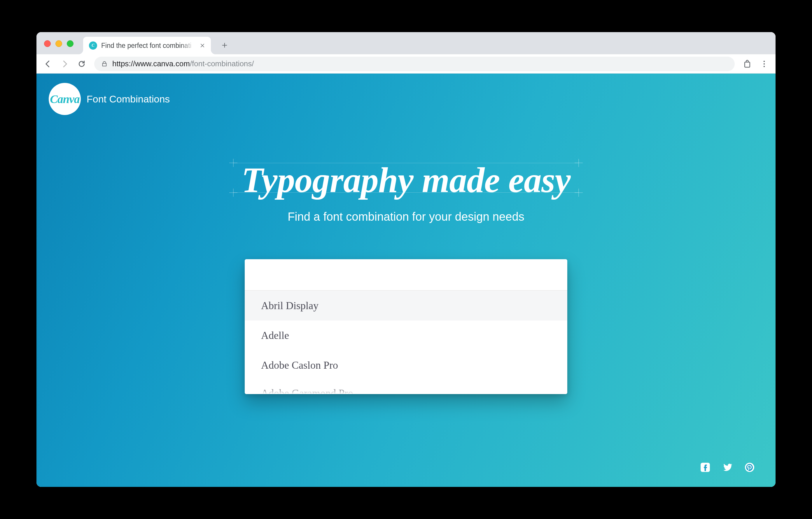 Image resolution: width=812 pixels, height=519 pixels. What do you see at coordinates (406, 365) in the screenshot?
I see `font-option: Adobe Caslon Pro` at bounding box center [406, 365].